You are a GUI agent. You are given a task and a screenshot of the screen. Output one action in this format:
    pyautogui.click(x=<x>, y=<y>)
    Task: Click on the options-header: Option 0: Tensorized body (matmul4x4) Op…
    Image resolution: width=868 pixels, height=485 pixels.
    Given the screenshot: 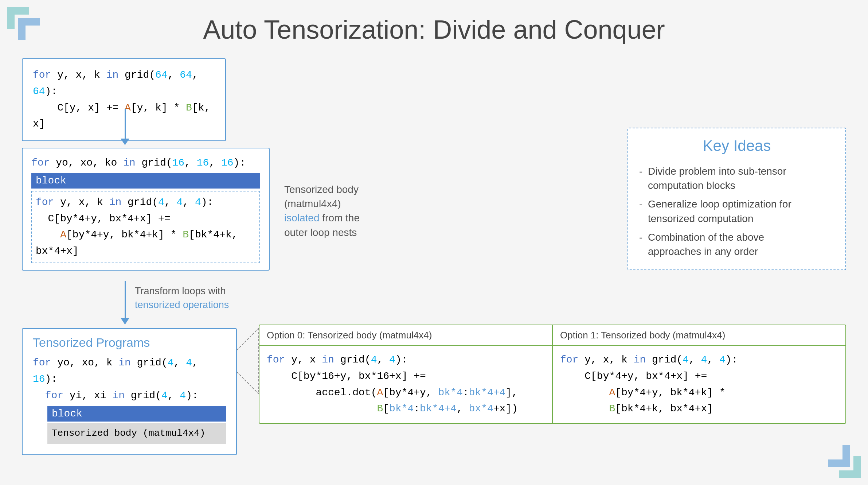 What is the action you would take?
    pyautogui.click(x=552, y=335)
    